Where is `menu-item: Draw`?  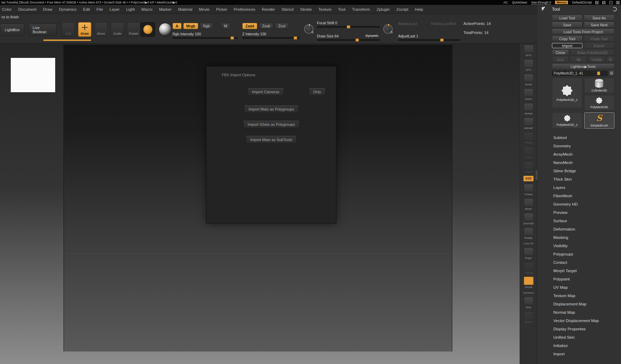 menu-item: Draw is located at coordinates (48, 9).